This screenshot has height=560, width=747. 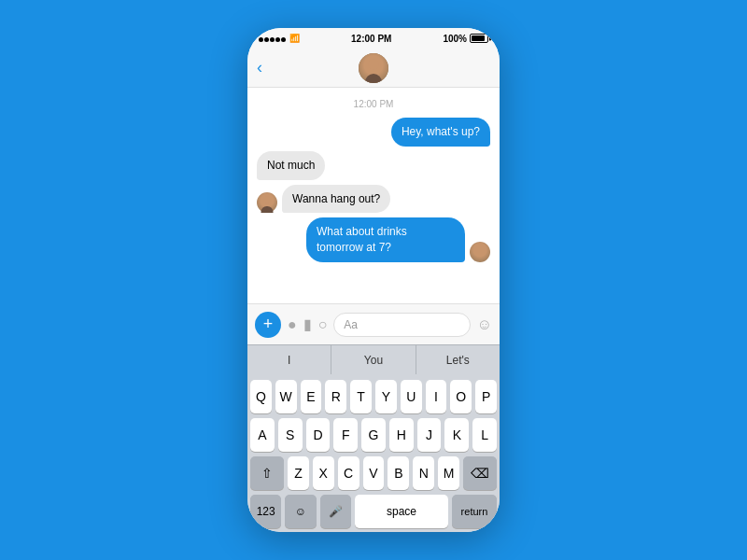 I want to click on key-f: F, so click(x=345, y=435).